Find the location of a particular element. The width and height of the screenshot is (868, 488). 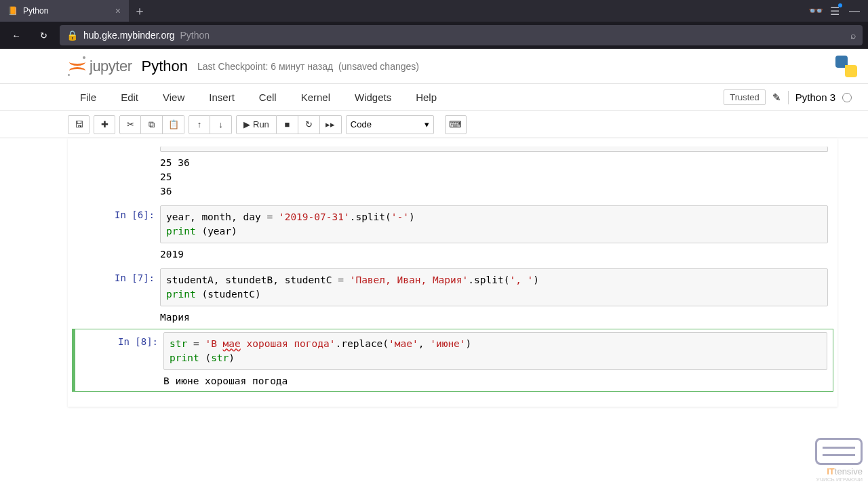

cell-prompt: In [8]: is located at coordinates (119, 361).